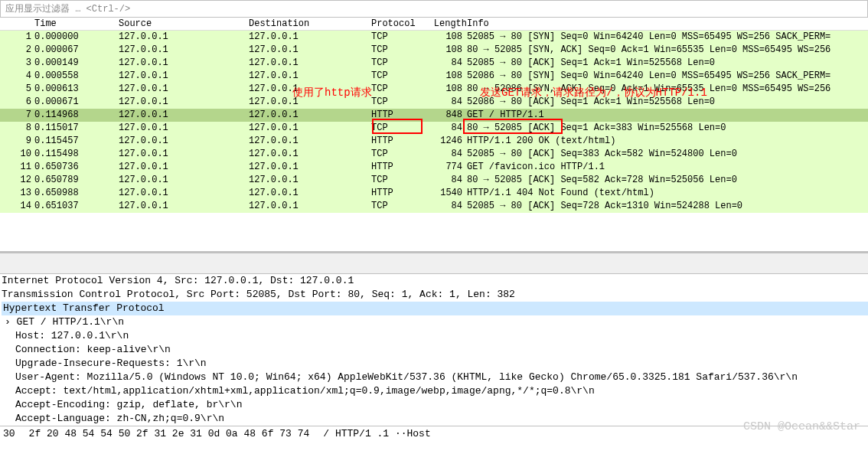 The height and width of the screenshot is (467, 868). Describe the element at coordinates (445, 63) in the screenshot. I see `cell-length: 84` at that location.